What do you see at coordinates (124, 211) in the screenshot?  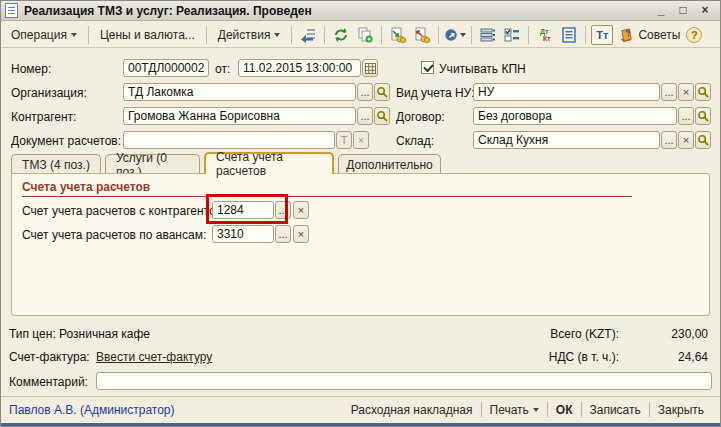 I see `account-counterparty-label: Счет учета расчетов с контрагентом:` at bounding box center [124, 211].